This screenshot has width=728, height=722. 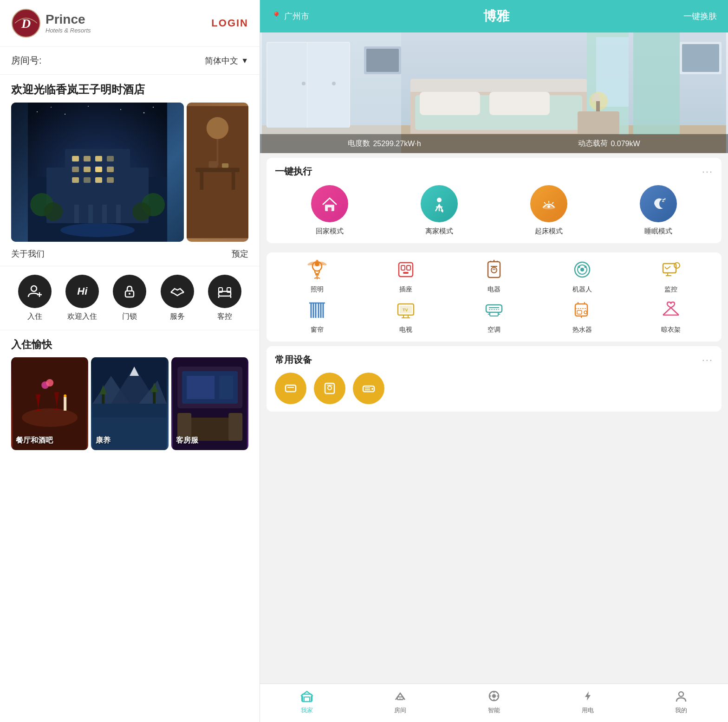 What do you see at coordinates (217, 172) in the screenshot?
I see `hotel-room-image` at bounding box center [217, 172].